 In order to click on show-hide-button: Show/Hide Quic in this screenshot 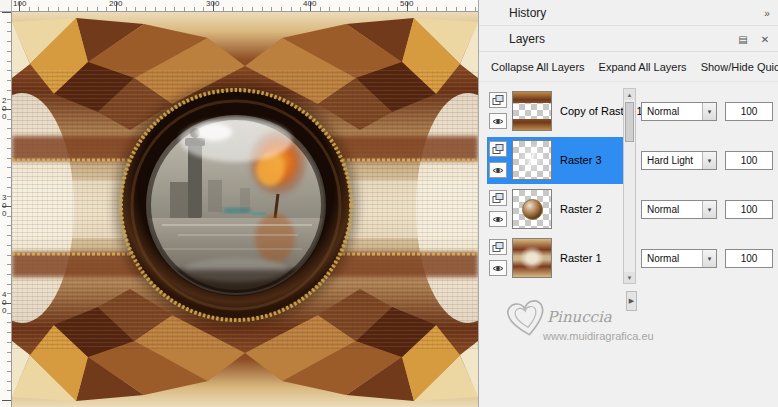, I will do `click(740, 67)`.